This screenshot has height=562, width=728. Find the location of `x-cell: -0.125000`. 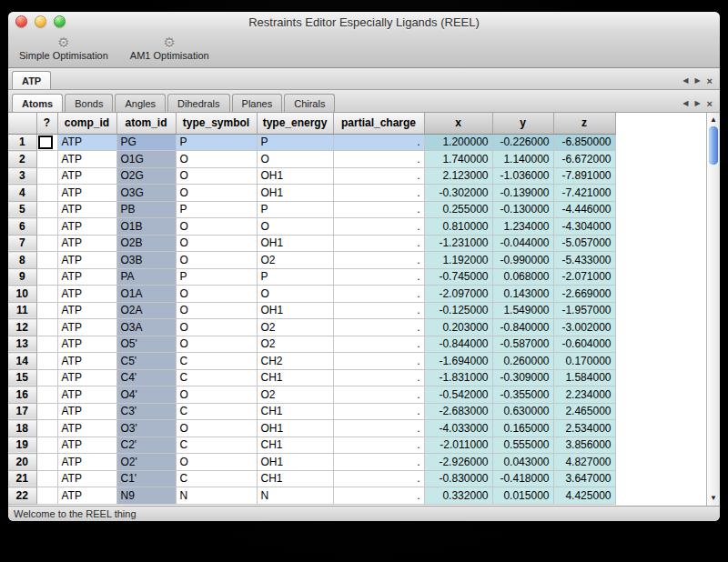

x-cell: -0.125000 is located at coordinates (459, 311).